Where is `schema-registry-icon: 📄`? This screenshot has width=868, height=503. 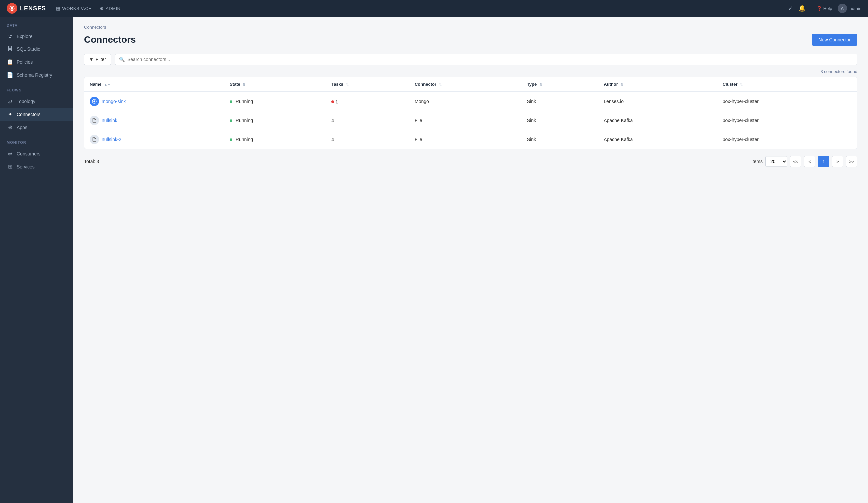 schema-registry-icon: 📄 is located at coordinates (10, 75).